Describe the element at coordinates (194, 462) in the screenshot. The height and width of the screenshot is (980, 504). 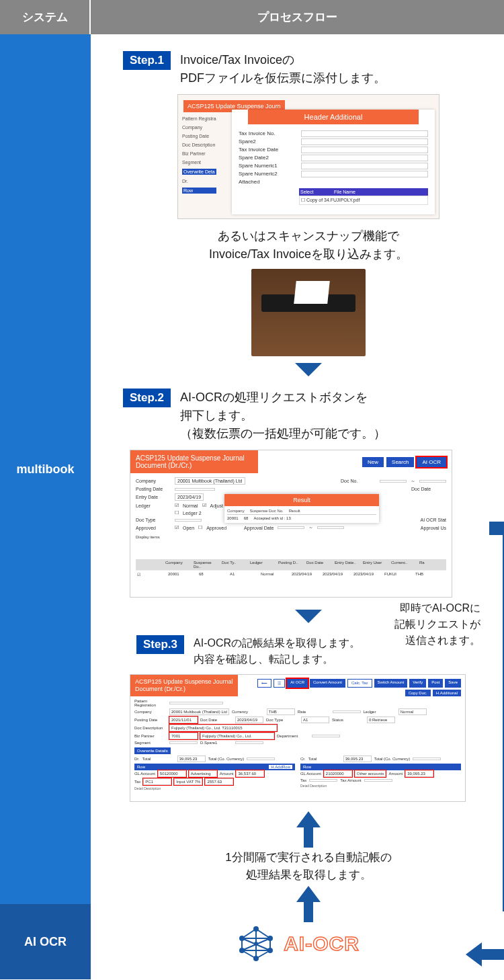
I see `s2-title: ACSP125 Update Suspense Journal Document…` at that location.